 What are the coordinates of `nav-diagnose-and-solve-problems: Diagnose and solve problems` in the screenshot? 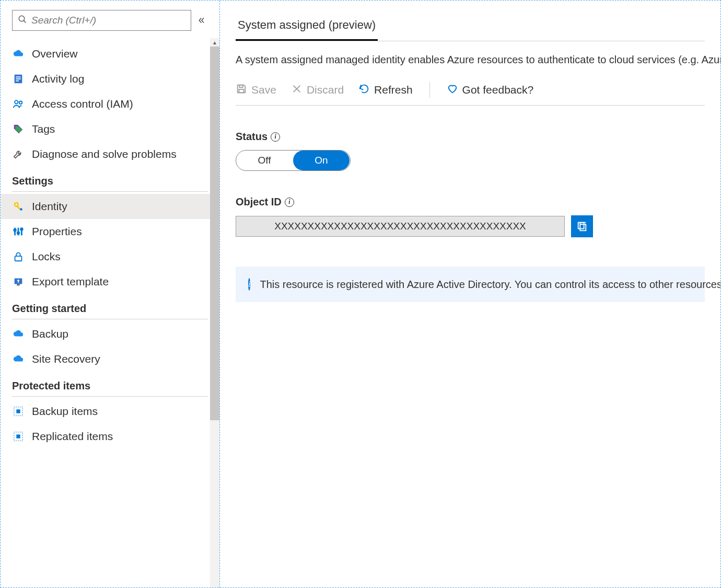 It's located at (110, 154).